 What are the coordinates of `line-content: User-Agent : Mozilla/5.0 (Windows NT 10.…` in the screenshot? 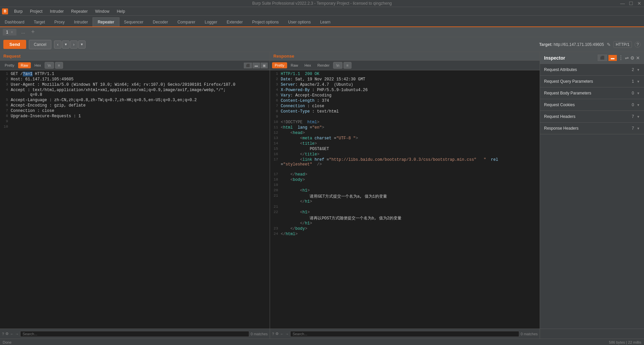 It's located at (140, 85).